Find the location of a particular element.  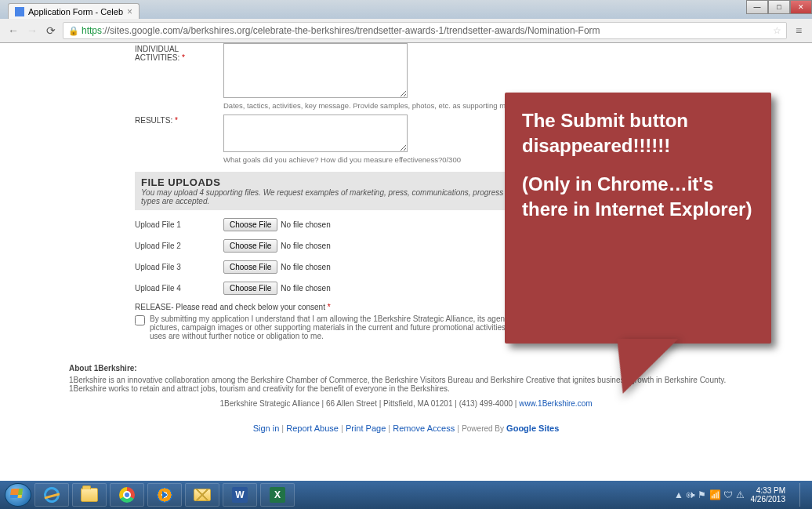

address-bar-row: ← → ⟳ 🔒 https://sites.google.com/a/berks… is located at coordinates (406, 31).